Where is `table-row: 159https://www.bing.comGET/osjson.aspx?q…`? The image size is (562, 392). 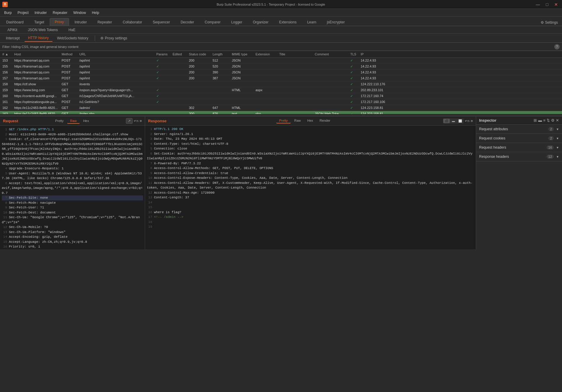 table-row: 159https://www.bing.comGET/osjson.aspx?q… is located at coordinates (281, 90).